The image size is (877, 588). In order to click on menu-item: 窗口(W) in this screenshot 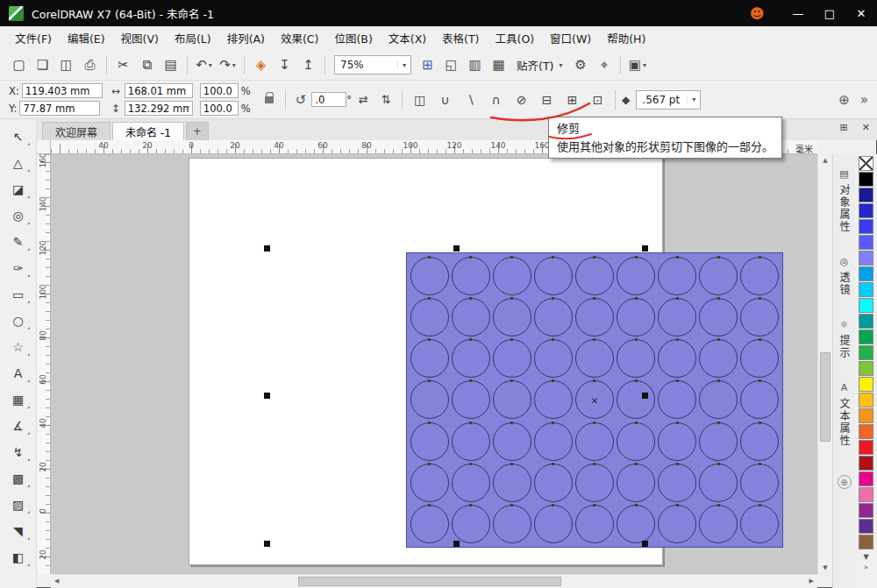, I will do `click(570, 39)`.